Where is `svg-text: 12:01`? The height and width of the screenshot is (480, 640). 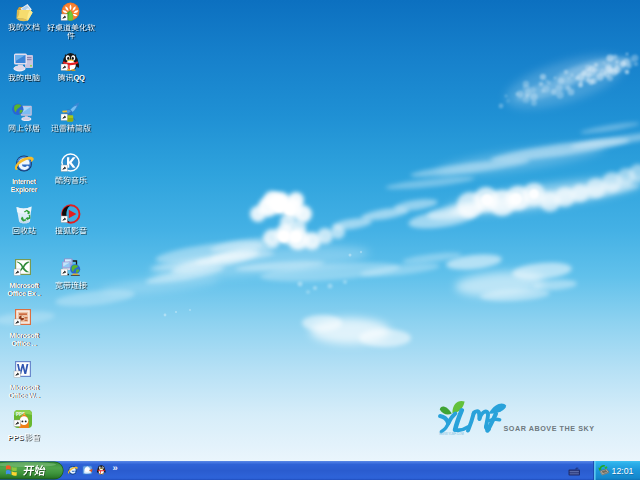
svg-text: 12:01 is located at coordinates (622, 471).